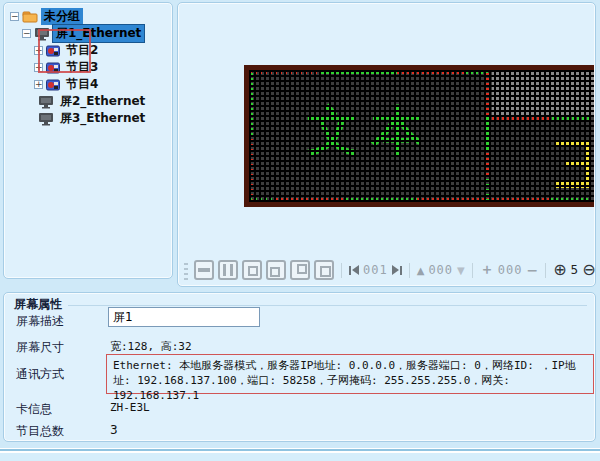 This screenshot has width=600, height=461. I want to click on layout-split-horizontal-icon, so click(204, 270).